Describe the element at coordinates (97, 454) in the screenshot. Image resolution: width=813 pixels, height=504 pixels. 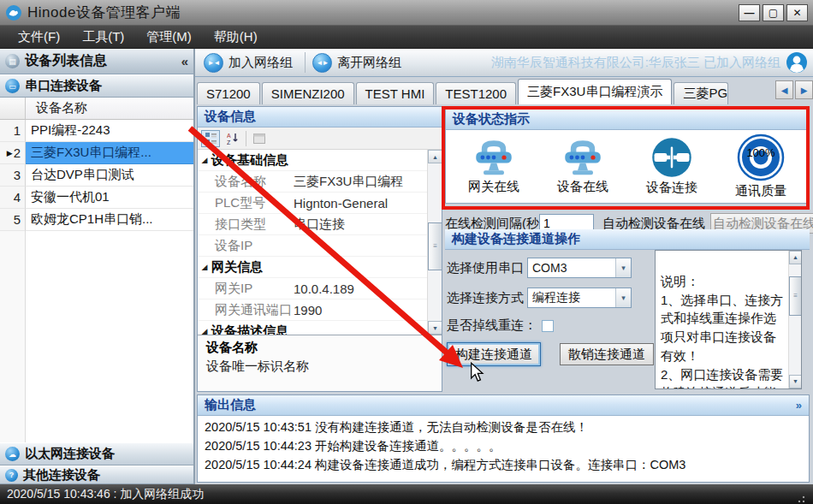
I see `section-ethernet-devices: ☁ 以太网连接设备` at that location.